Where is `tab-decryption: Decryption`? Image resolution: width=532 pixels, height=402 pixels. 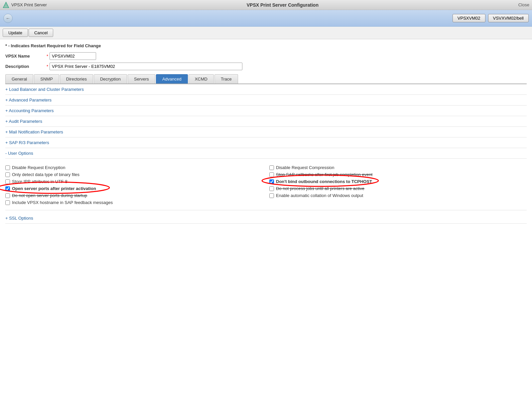
tab-decryption: Decryption is located at coordinates (110, 79).